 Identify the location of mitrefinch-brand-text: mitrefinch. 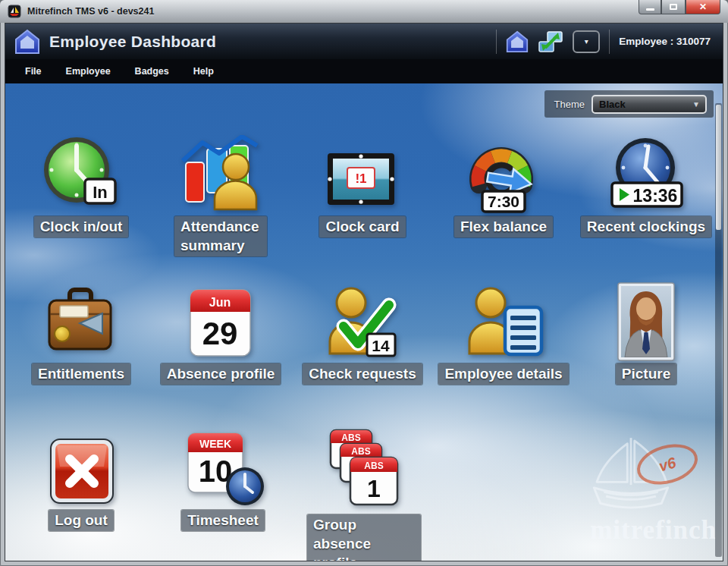
(654, 530).